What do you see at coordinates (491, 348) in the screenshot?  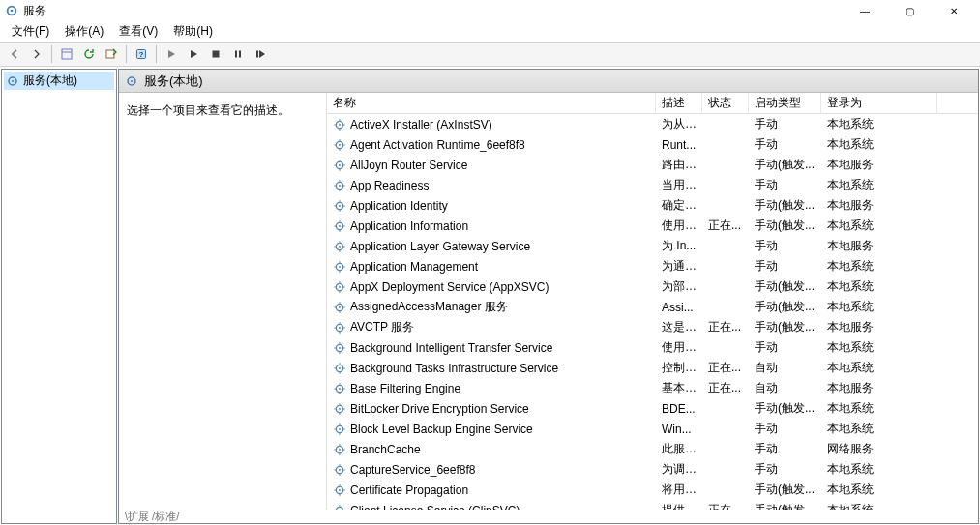 I see `cell-name: Background Intelligent Transfer Service` at bounding box center [491, 348].